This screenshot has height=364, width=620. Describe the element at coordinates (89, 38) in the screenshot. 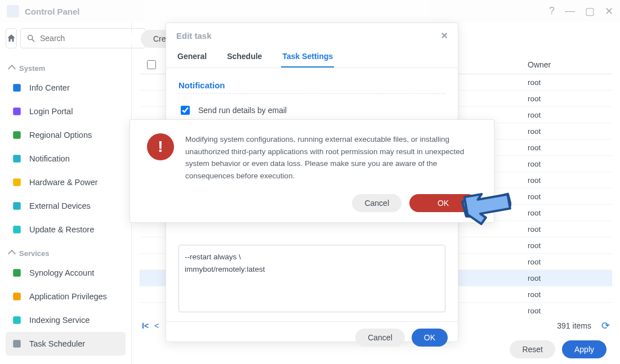

I see `search-input` at that location.